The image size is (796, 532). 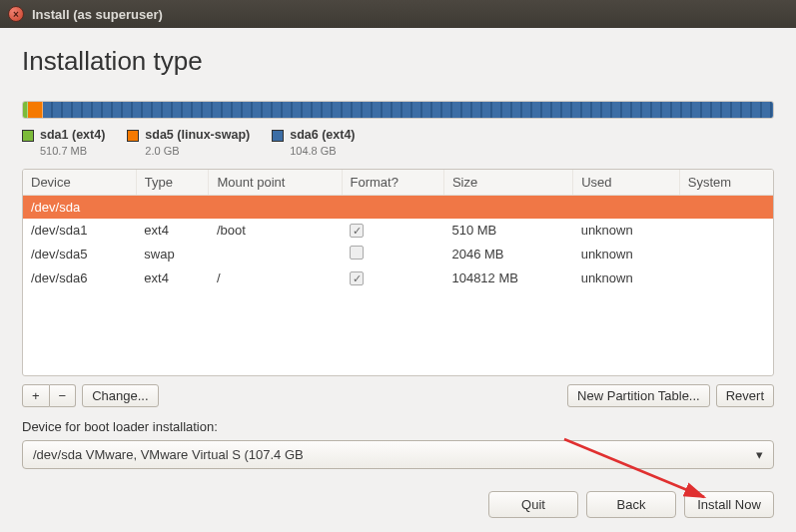 What do you see at coordinates (639, 395) in the screenshot?
I see `new-partition-table-button: New Partition Table...` at bounding box center [639, 395].